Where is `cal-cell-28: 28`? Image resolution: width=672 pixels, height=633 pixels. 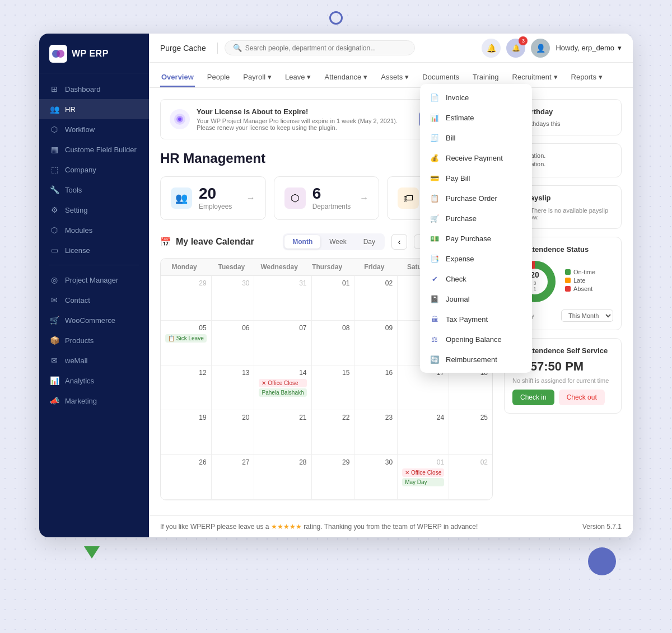 cal-cell-28: 28 is located at coordinates (283, 477).